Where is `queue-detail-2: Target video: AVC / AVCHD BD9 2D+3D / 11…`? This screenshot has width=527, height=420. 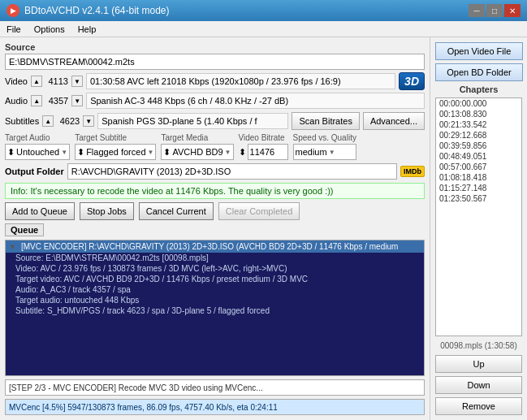
queue-detail-2: Target video: AVC / AVCHD BD9 2D+3D / 11… is located at coordinates (214, 279).